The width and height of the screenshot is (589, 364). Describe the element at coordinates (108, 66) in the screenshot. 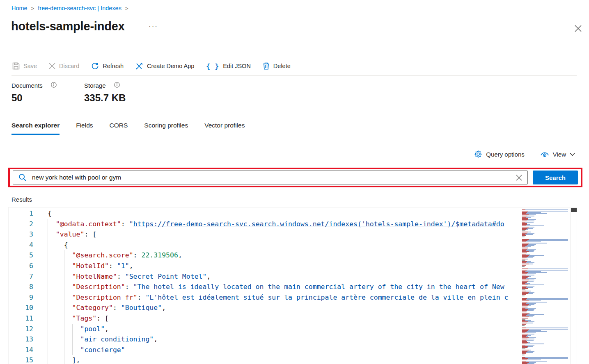

I see `refresh-button: Refresh` at that location.